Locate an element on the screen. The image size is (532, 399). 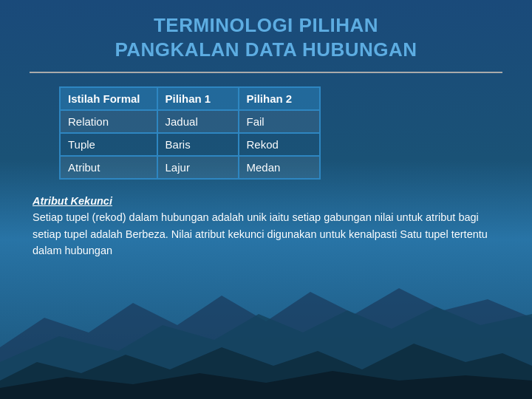
table-cell: Medan is located at coordinates (279, 167).